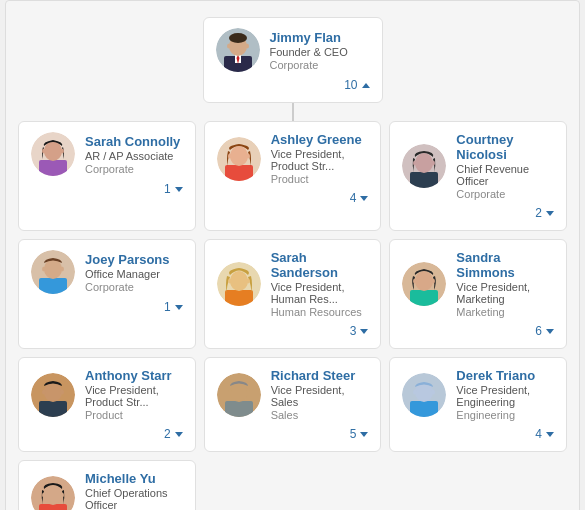 This screenshot has width=585, height=510. I want to click on ceo-info: Jimmy Flan Founder & CEO Corporate, so click(320, 50).